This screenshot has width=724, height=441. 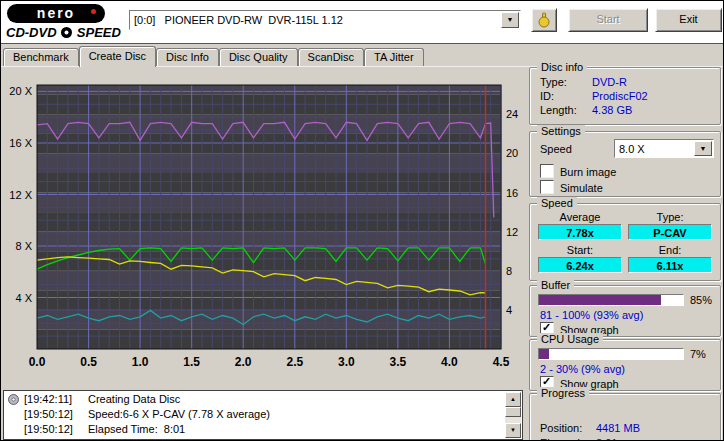 I want to click on log-message: Speed:6-6 X P-CAV (7.78 X average), so click(x=179, y=414).